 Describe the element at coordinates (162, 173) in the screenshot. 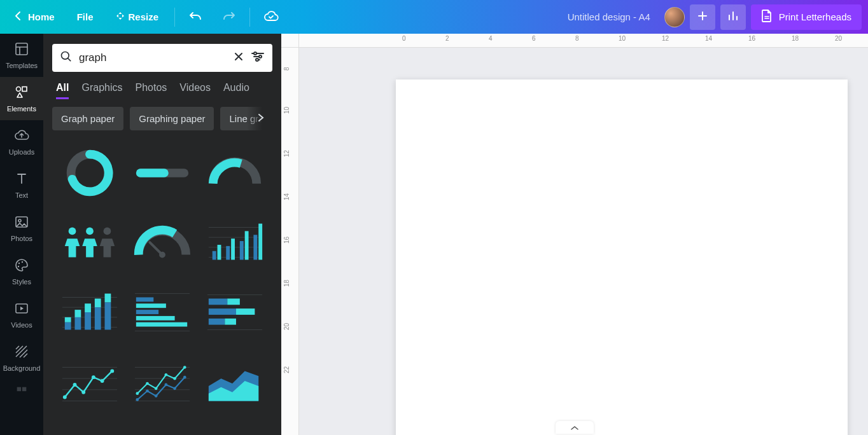

I see `element-progress-bar` at that location.